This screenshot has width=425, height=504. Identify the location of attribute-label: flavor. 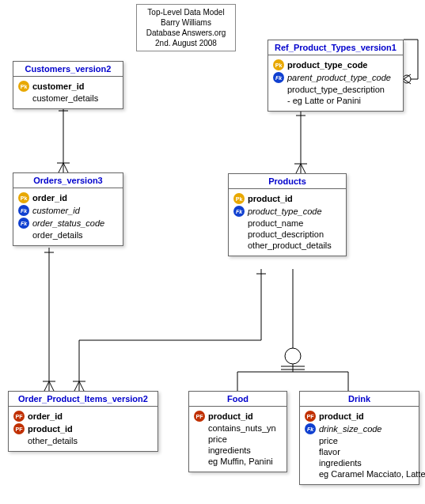
(329, 452).